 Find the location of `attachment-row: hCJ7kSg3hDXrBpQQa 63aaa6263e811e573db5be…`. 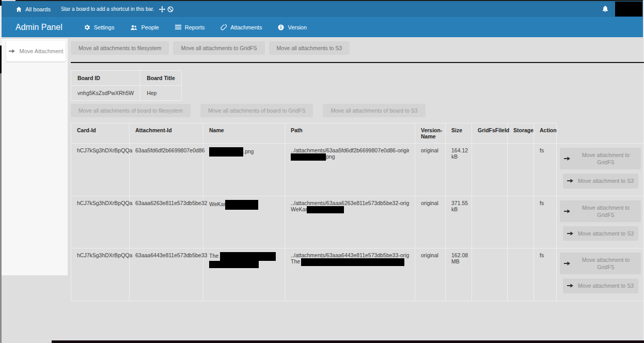

attachment-row: hCJ7kSg3hDXrBpQQa 63aaa6263e811e573db5be… is located at coordinates (357, 222).